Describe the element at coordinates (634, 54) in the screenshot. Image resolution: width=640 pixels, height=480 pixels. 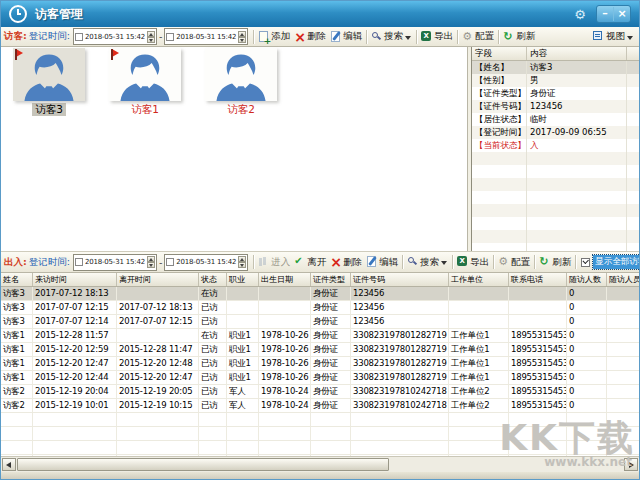
I see `column-header-extra` at that location.